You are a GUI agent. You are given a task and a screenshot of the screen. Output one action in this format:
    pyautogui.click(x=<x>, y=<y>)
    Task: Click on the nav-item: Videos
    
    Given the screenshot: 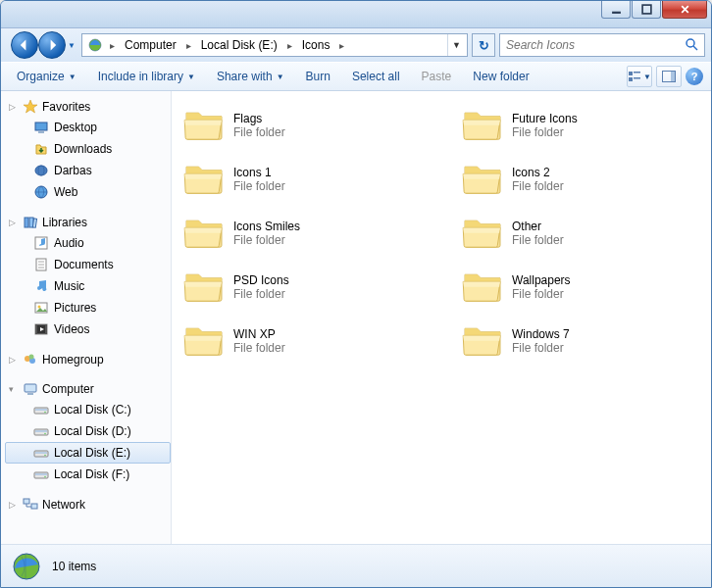 What is the action you would take?
    pyautogui.click(x=88, y=329)
    